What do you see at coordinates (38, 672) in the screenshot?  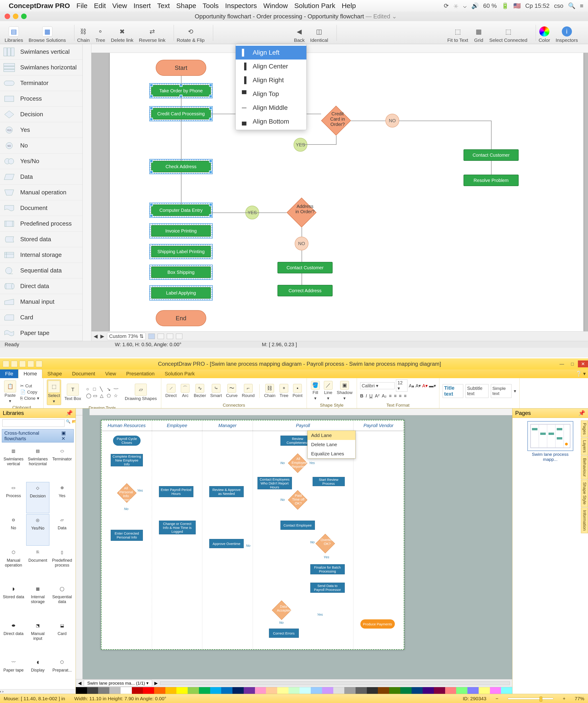 I see `lib-display: ◖Display` at bounding box center [38, 672].